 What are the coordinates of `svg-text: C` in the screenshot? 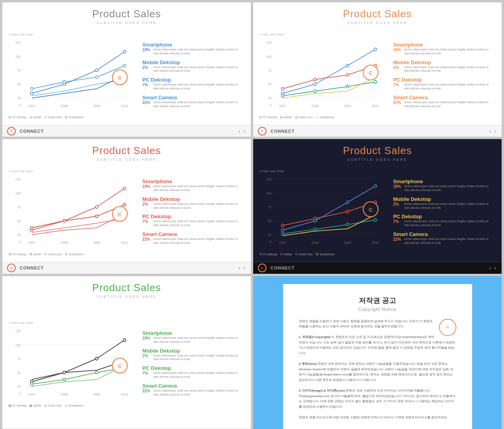 It's located at (371, 73).